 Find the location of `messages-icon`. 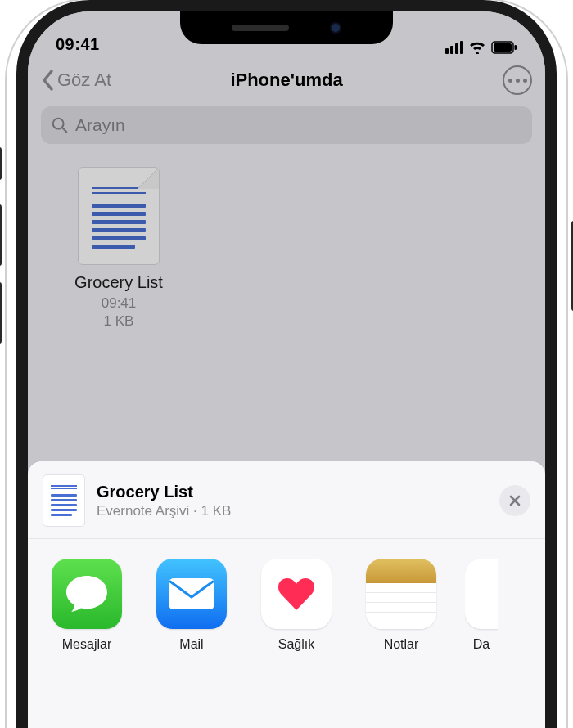

messages-icon is located at coordinates (87, 594).